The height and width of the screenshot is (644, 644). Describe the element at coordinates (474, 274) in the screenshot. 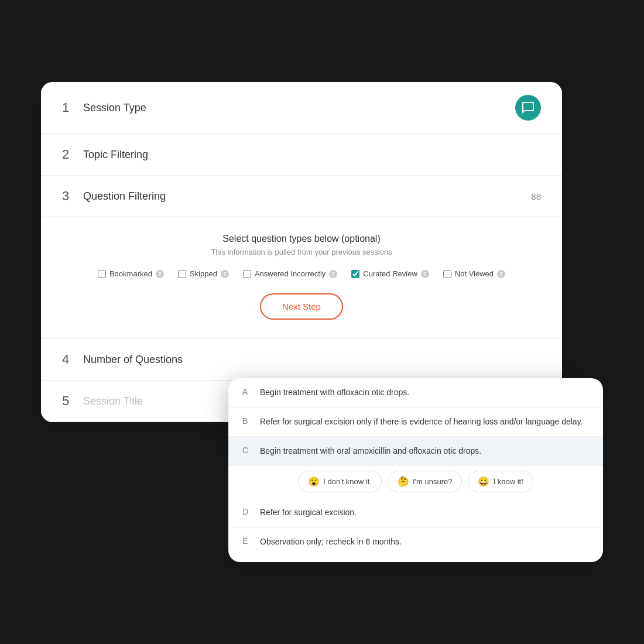

I see `not-viewed-label: Not Viewed` at that location.